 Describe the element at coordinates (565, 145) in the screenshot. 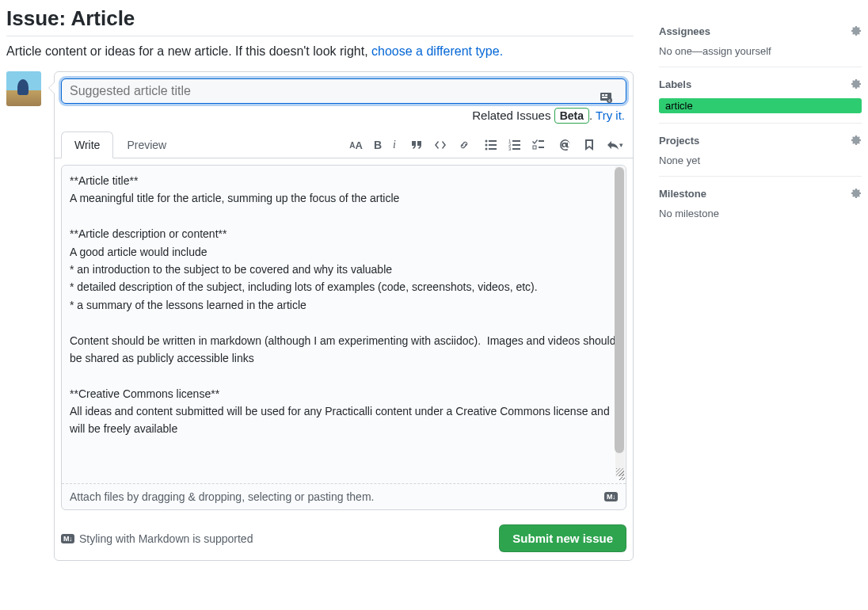

I see `mention-icon` at that location.